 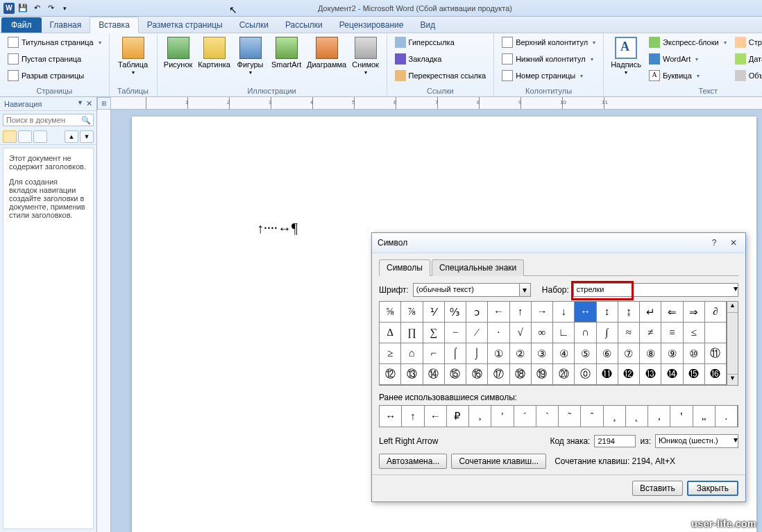 I want to click on symbol-cell: ⑤, so click(x=586, y=354).